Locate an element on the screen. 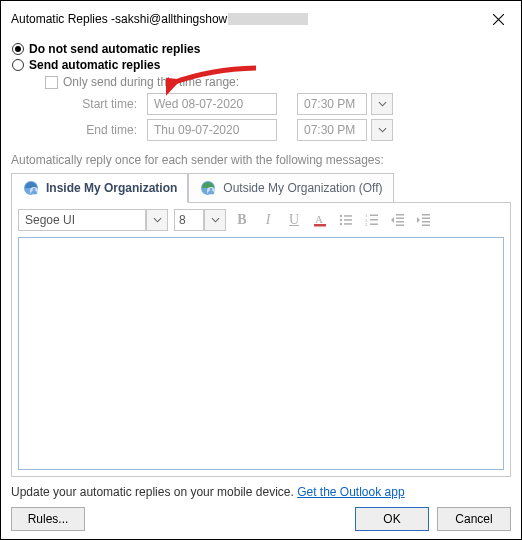  get-outlook-app-link: Get the Outlook app is located at coordinates (350, 492).